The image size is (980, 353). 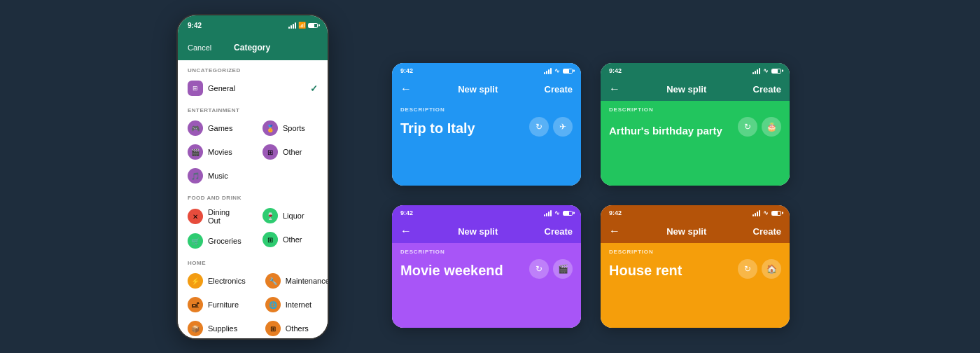 What do you see at coordinates (559, 213) in the screenshot?
I see `card-purple-status-icons: ∿` at bounding box center [559, 213].